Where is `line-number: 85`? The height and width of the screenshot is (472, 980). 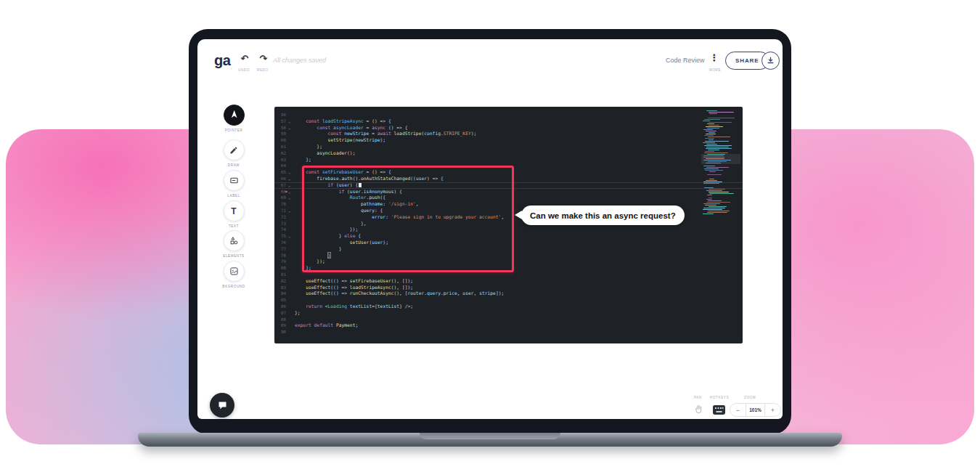 line-number: 85 is located at coordinates (280, 301).